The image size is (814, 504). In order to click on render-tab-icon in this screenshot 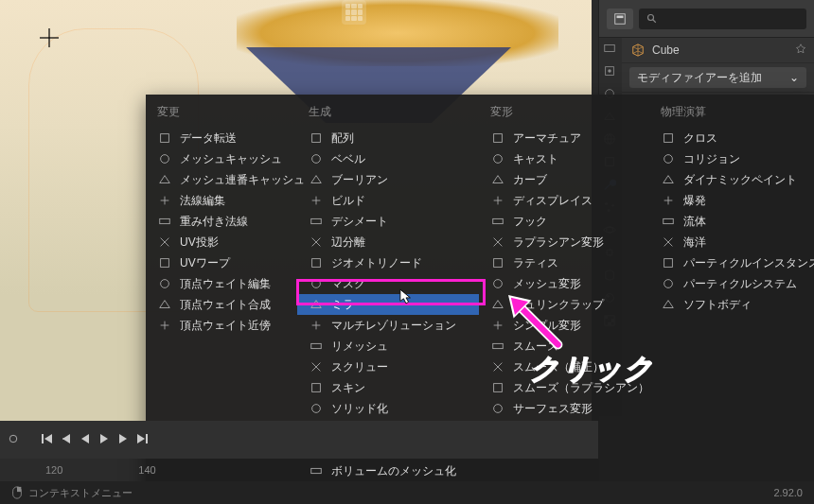, I will do `click(610, 49)`.